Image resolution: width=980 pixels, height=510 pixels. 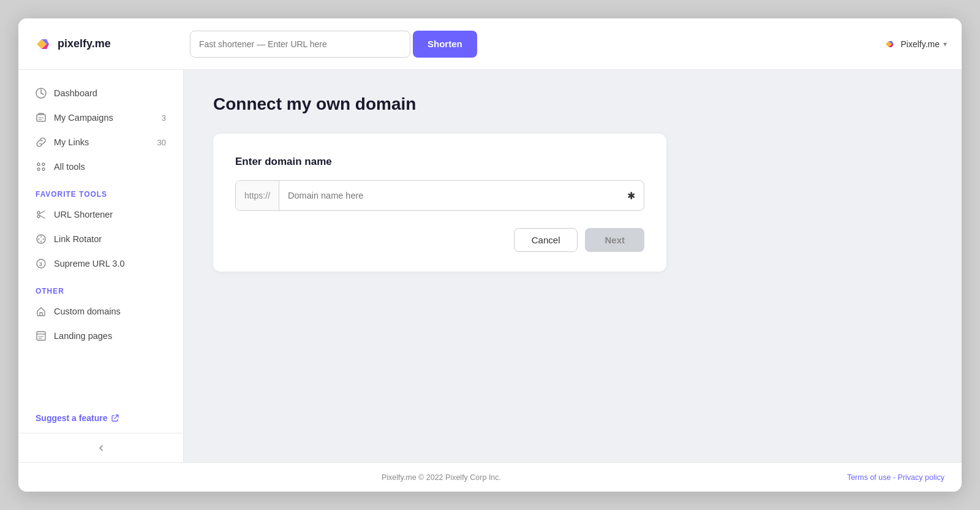 What do you see at coordinates (100, 93) in the screenshot?
I see `sidebar-item-dashboard: Dashboard` at bounding box center [100, 93].